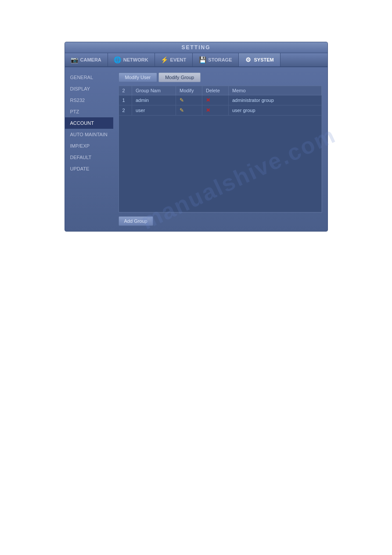 Image resolution: width=392 pixels, height=555 pixels. What do you see at coordinates (189, 91) in the screenshot?
I see `col-modify: Modify` at bounding box center [189, 91].